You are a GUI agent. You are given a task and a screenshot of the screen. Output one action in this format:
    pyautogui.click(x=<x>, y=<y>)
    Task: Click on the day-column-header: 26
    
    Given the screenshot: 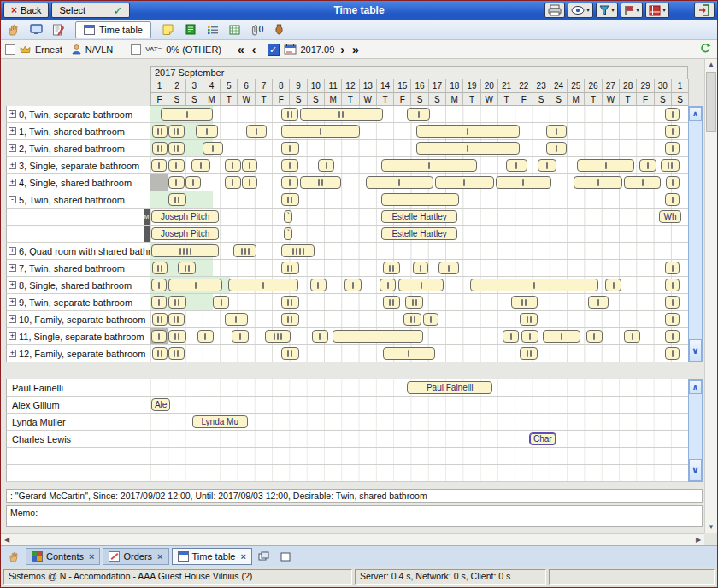 What is the action you would take?
    pyautogui.click(x=593, y=85)
    